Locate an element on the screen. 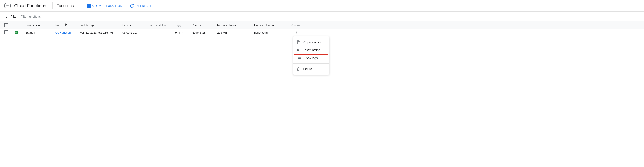  cell-trigger: HTTP is located at coordinates (184, 32).